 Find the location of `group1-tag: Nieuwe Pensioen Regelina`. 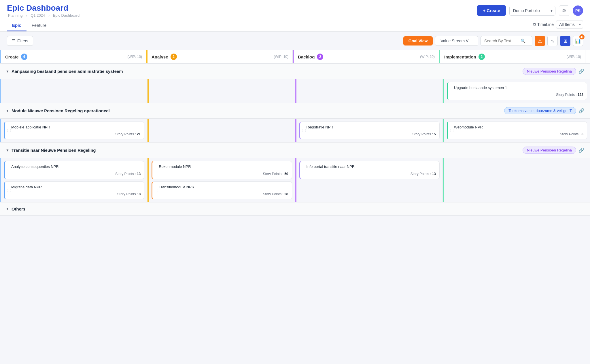

group1-tag: Nieuwe Pensioen Regelina is located at coordinates (549, 71).